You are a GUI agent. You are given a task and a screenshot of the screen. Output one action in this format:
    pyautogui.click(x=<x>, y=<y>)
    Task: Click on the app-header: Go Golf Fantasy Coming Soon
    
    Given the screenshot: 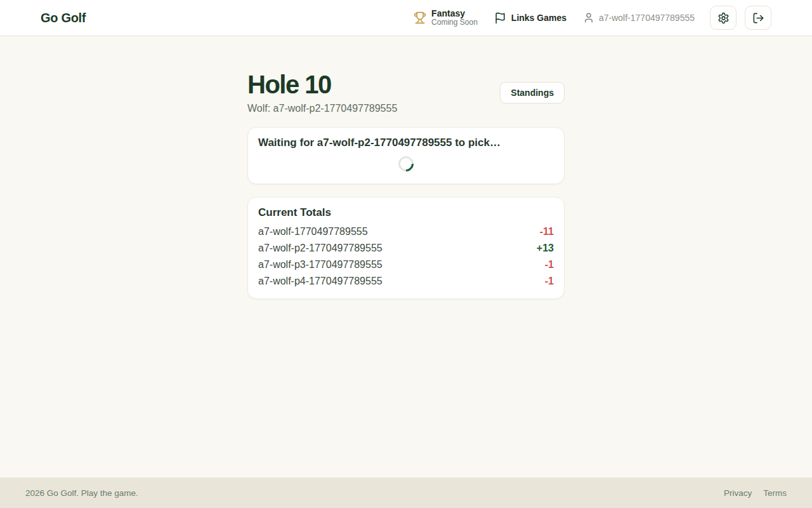 What is the action you would take?
    pyautogui.click(x=406, y=18)
    